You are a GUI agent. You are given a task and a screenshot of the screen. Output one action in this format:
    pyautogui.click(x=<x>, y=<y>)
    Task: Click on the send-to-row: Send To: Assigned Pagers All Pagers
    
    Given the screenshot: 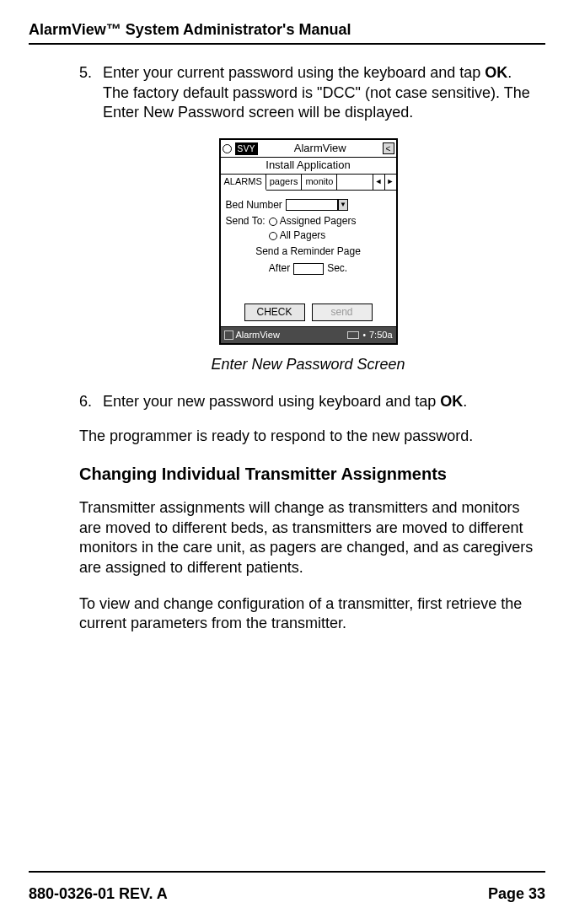 What is the action you would take?
    pyautogui.click(x=308, y=228)
    